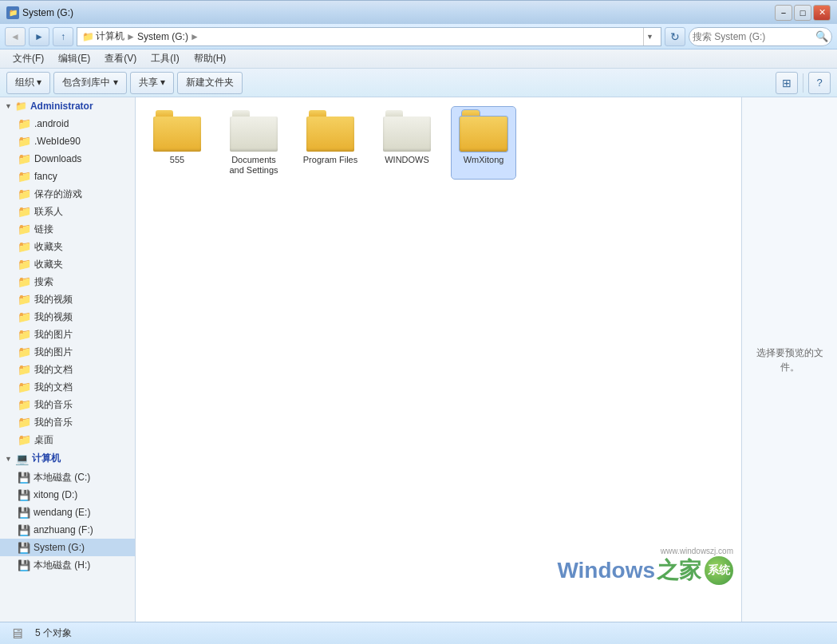 The width and height of the screenshot is (837, 644). I want to click on toolbar-right: ⊞ ?, so click(803, 83).